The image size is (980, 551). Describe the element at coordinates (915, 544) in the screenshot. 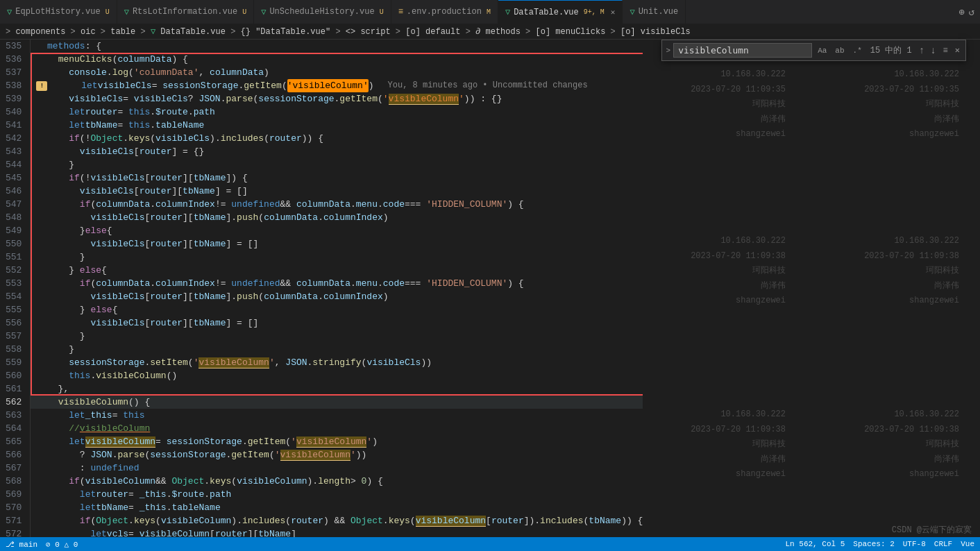

I see `encoding: UTF-8` at that location.